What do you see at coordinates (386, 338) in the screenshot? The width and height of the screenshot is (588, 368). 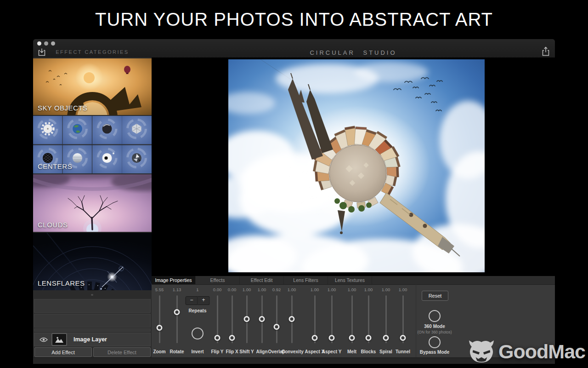 I see `spiral-slider-knob` at bounding box center [386, 338].